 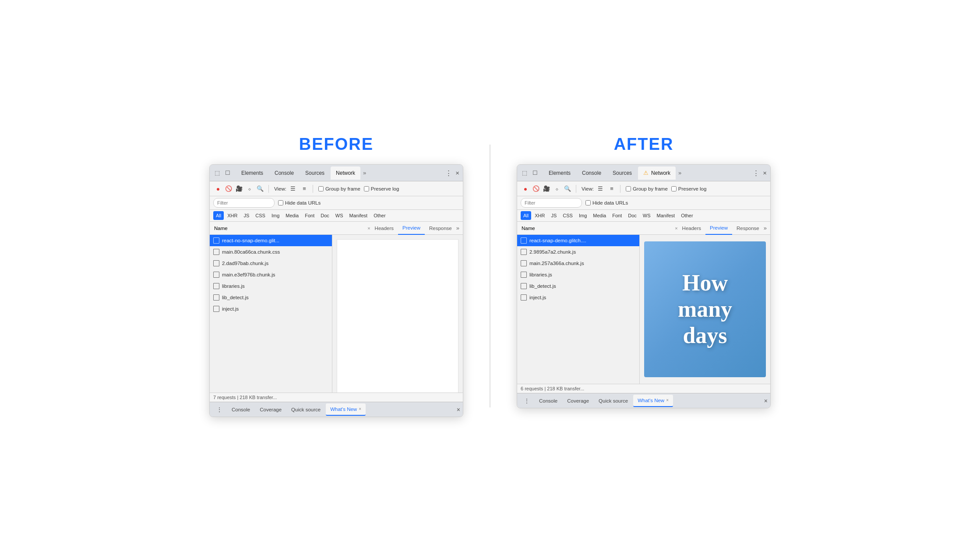 I want to click on after-close-icon: ×, so click(x=765, y=173).